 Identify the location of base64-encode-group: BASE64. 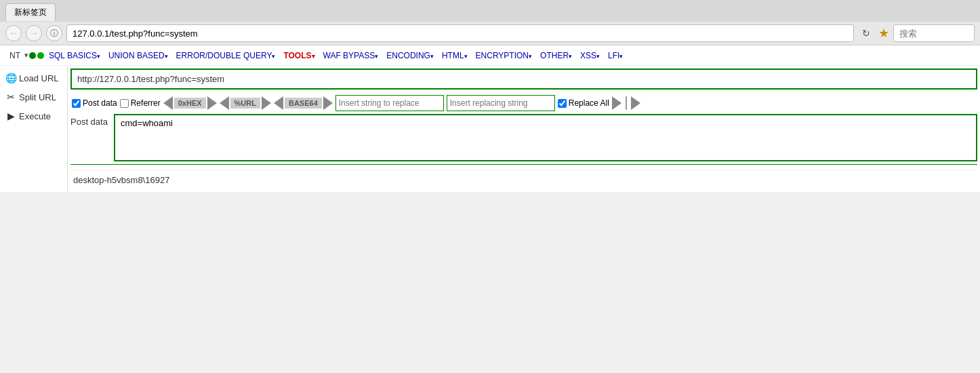
(304, 103).